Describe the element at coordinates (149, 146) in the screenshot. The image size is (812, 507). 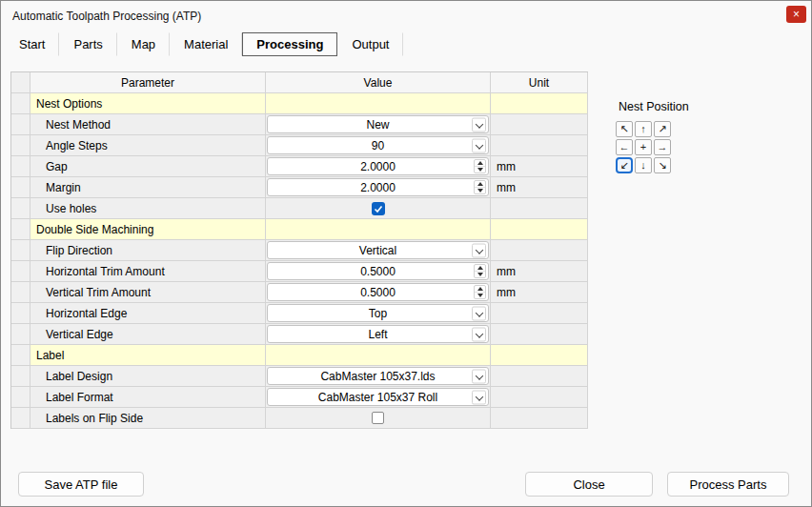
I see `parameter-label: Angle Steps` at that location.